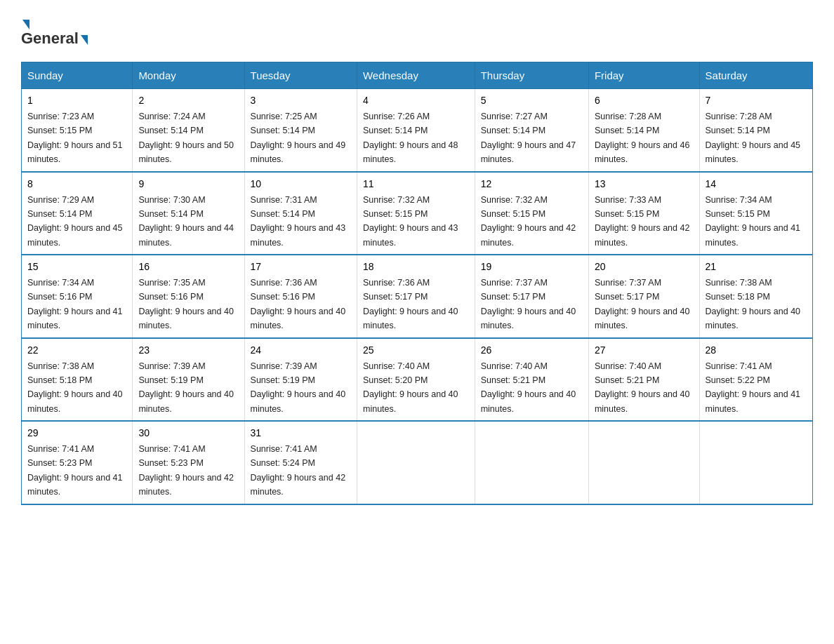 The image size is (834, 644). What do you see at coordinates (411, 387) in the screenshot?
I see `day-info: Sunrise: 7:40 AMSunset: 5:20 PMDaylight:…` at bounding box center [411, 387].